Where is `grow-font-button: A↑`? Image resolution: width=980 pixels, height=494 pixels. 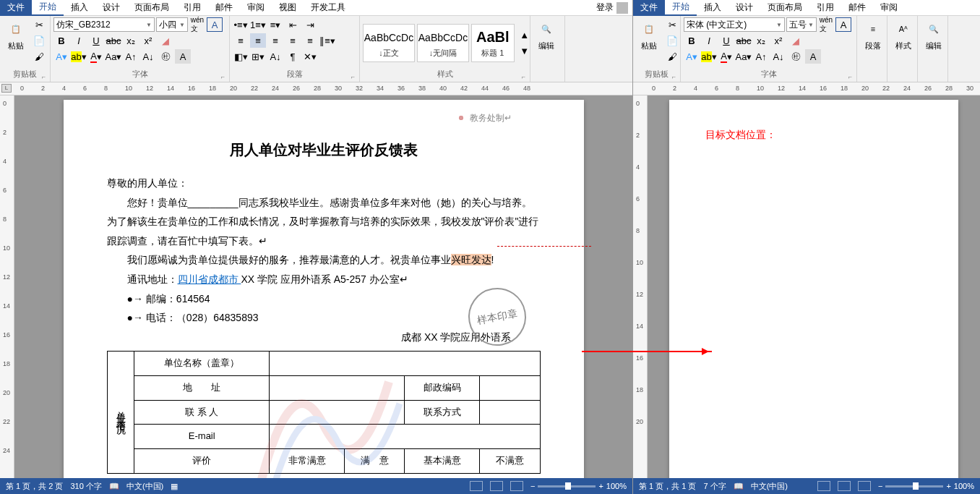 grow-font-button: A↑ is located at coordinates (131, 56).